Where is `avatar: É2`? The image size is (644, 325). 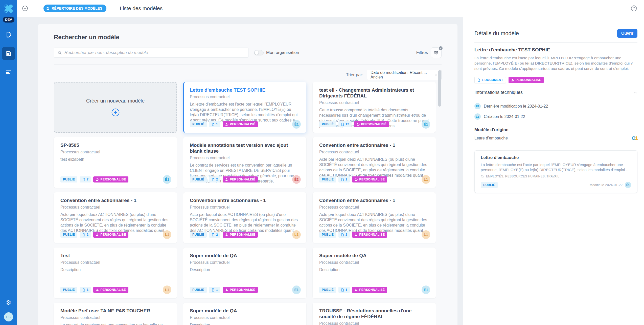 avatar: É2 is located at coordinates (296, 179).